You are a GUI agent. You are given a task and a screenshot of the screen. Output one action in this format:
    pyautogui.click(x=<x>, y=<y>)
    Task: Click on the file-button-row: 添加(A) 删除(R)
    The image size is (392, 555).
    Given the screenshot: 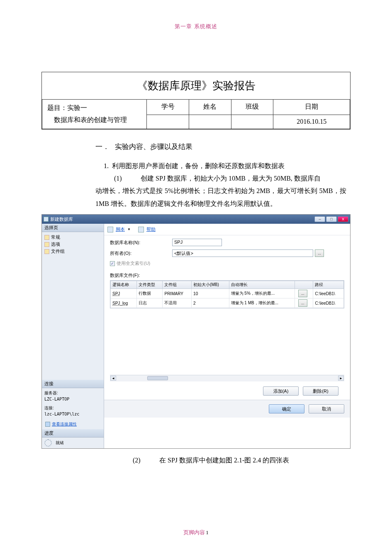 What is the action you would take?
    pyautogui.click(x=227, y=391)
    